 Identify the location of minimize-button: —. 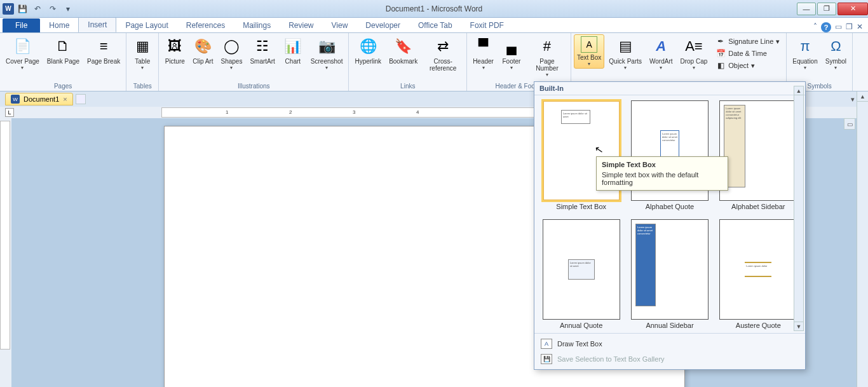
(806, 9).